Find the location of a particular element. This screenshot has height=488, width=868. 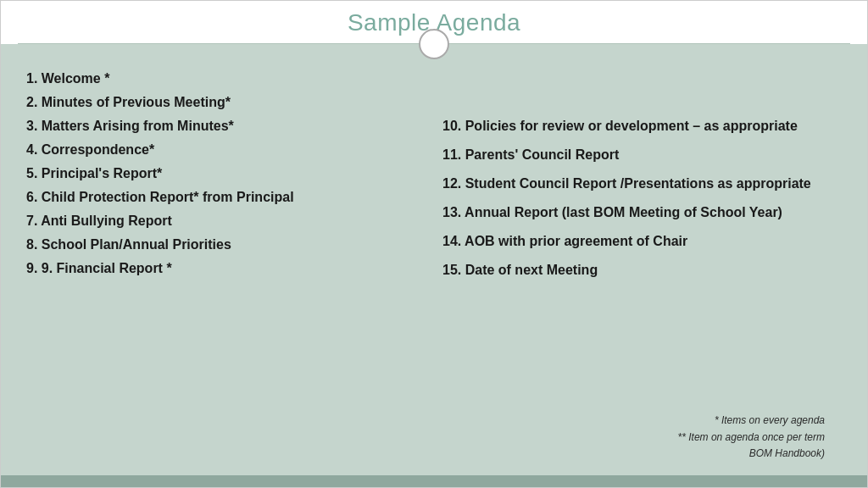

left-item-6: 6. Child Protection Report* from Princip… is located at coordinates (225, 197).